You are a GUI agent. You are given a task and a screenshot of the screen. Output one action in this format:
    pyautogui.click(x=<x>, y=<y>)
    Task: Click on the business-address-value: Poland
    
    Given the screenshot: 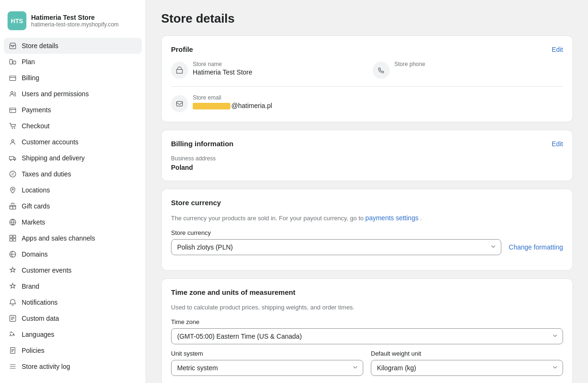 What is the action you would take?
    pyautogui.click(x=367, y=167)
    